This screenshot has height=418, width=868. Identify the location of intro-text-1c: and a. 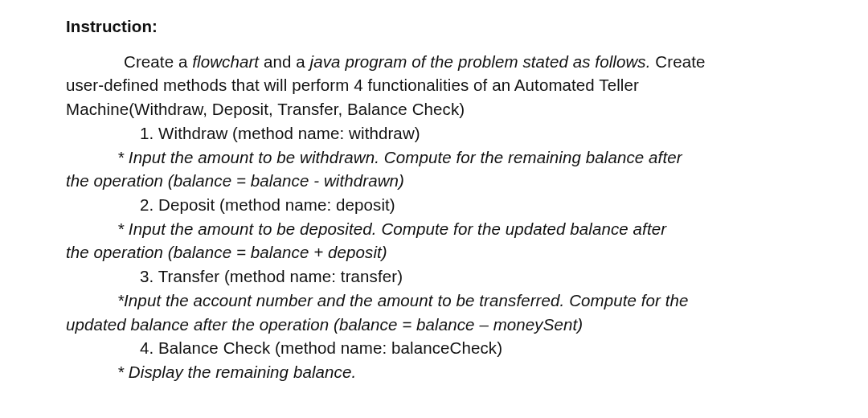
(285, 61).